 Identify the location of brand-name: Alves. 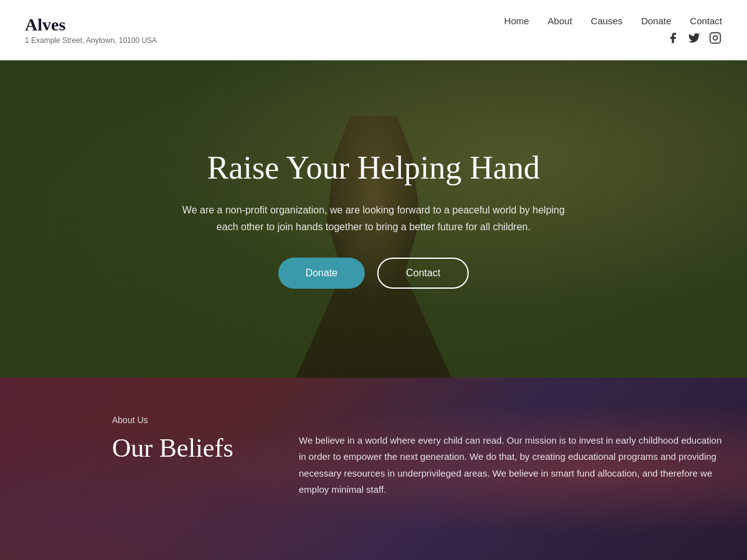
(91, 25).